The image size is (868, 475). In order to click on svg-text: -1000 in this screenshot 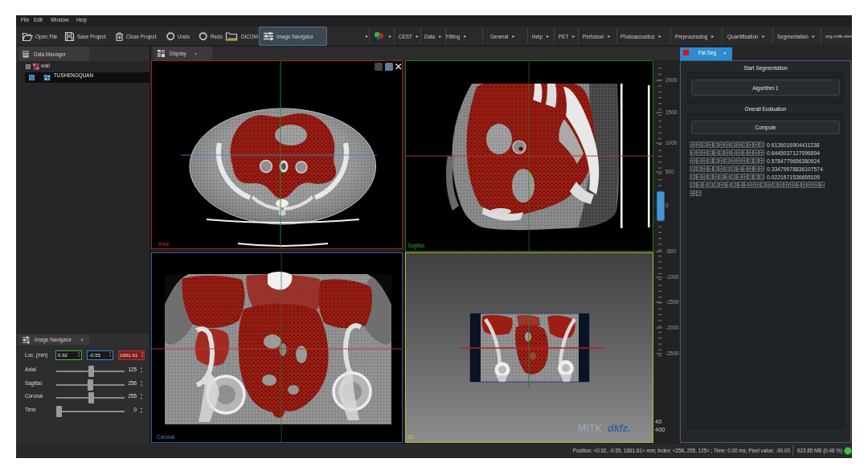, I will do `click(672, 276)`.